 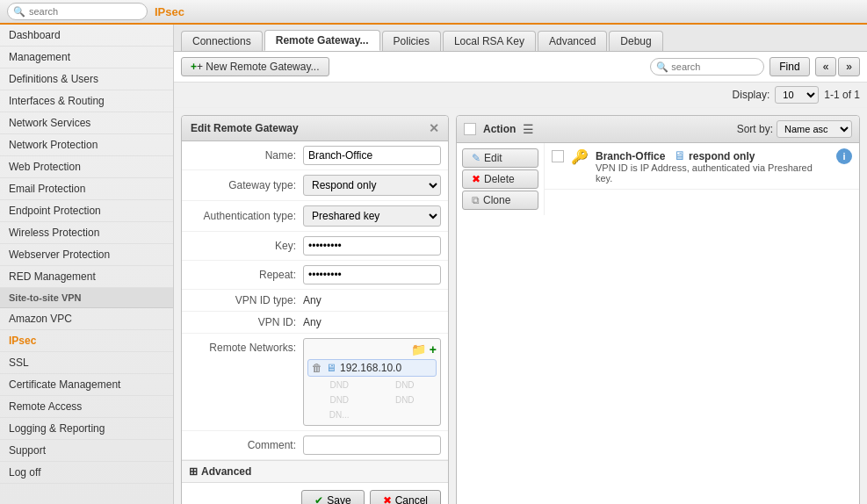 I want to click on clone-button: ⧉ Clone, so click(x=501, y=200).